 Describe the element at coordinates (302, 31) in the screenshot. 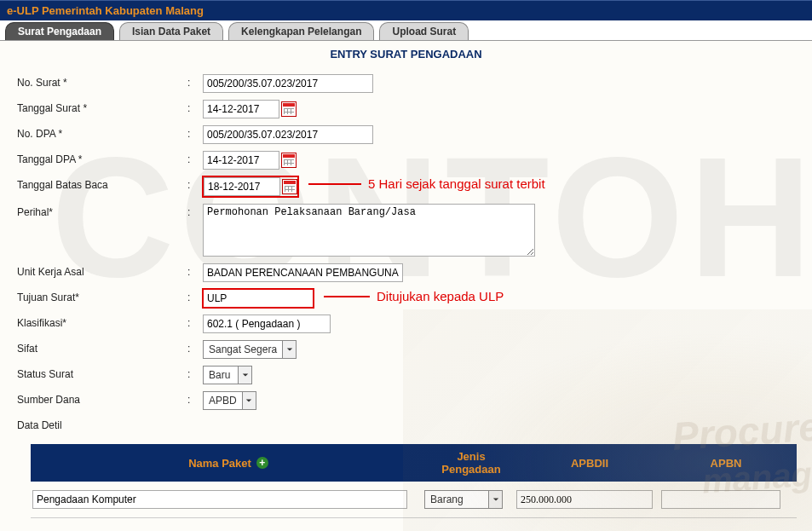

I see `tab-kelengkapan-pelelangan: Kelengkapan Pelelangan` at that location.